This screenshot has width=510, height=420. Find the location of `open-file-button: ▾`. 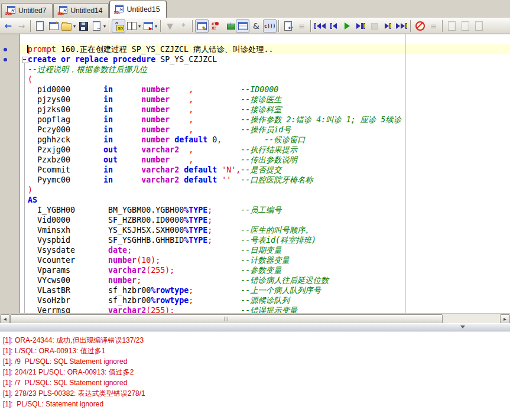

open-file-button: ▾ is located at coordinates (69, 26).